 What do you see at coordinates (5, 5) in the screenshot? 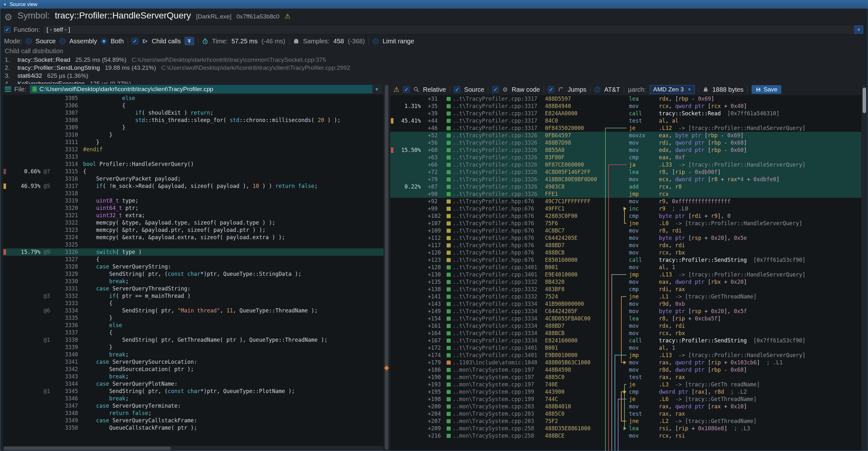
I see `collapse-icon: ▼` at bounding box center [5, 5].